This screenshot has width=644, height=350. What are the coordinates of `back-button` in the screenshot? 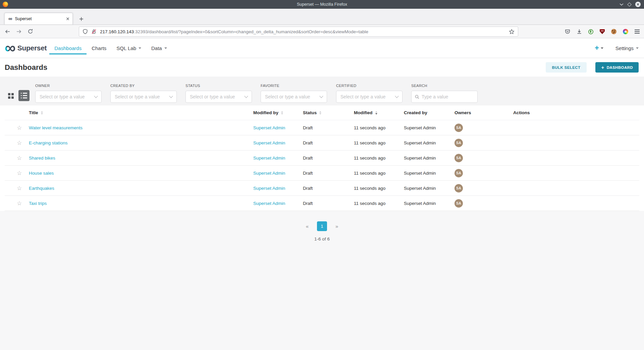 It's located at (7, 32).